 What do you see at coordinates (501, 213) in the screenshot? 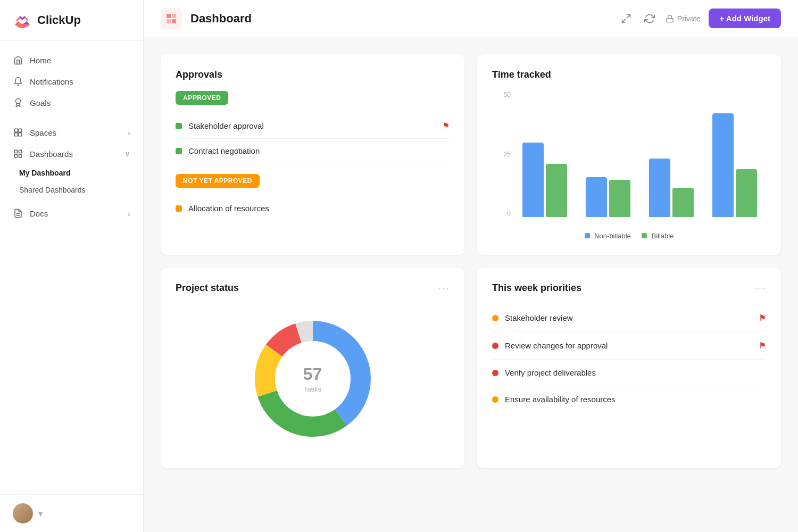
I see `y-label-0: 0` at bounding box center [501, 213].